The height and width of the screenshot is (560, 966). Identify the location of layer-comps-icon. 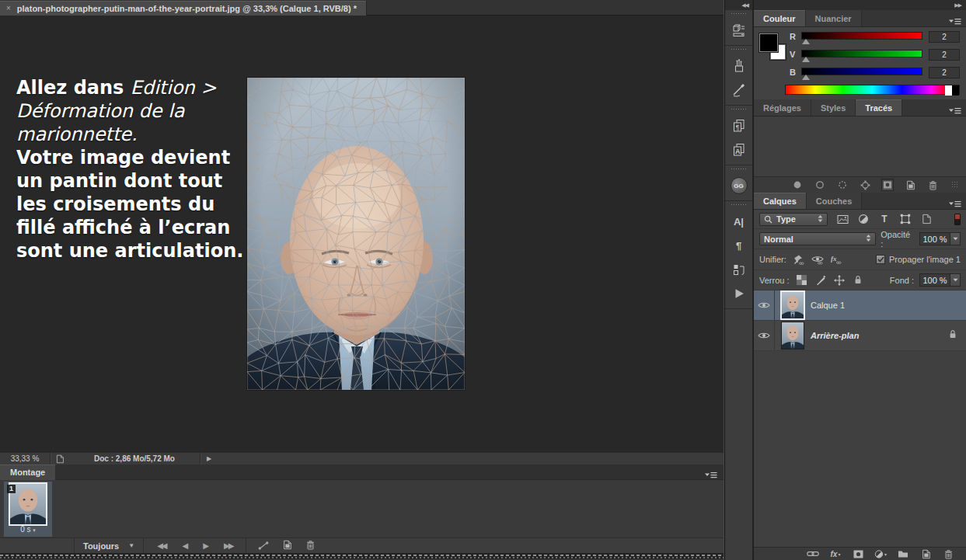
(739, 270).